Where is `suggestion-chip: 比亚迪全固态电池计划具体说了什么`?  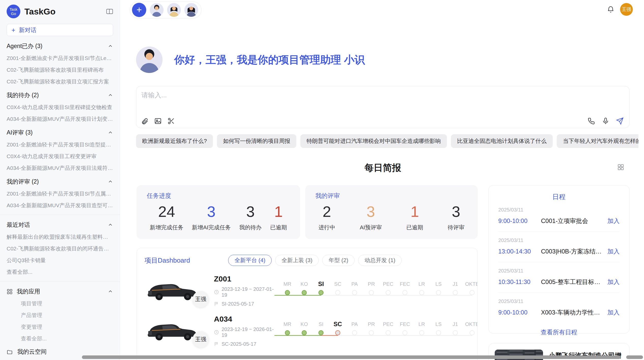
suggestion-chip: 比亚迪全固态电池计划具体说了什么 is located at coordinates (502, 141).